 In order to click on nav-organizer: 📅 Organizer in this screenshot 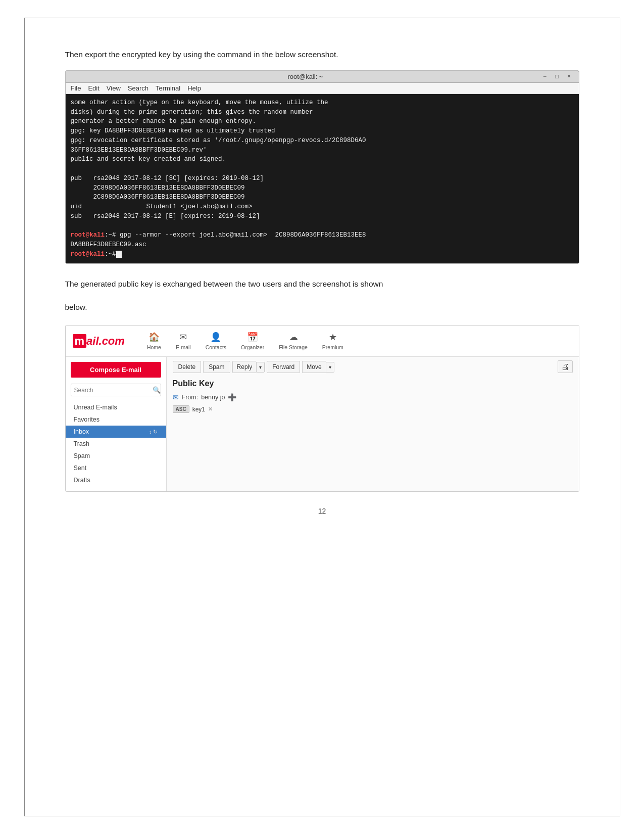, I will do `click(253, 341)`.